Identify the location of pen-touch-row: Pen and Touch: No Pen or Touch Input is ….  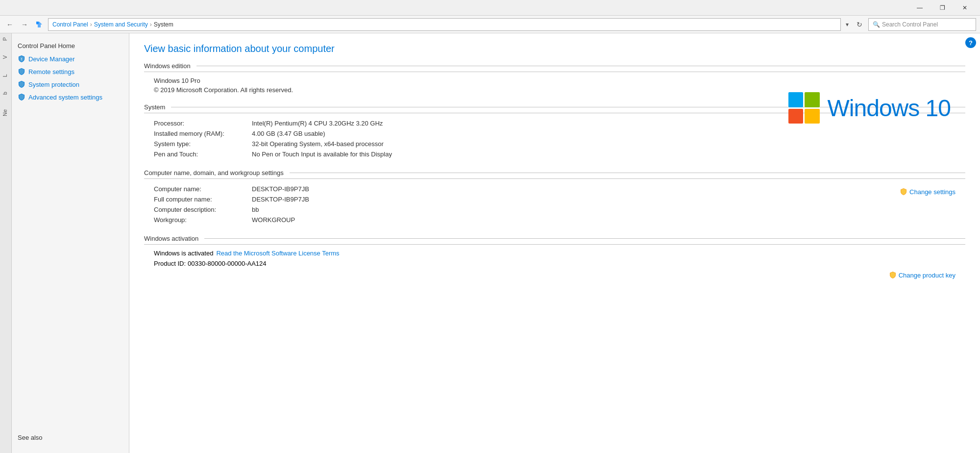
(560, 154).